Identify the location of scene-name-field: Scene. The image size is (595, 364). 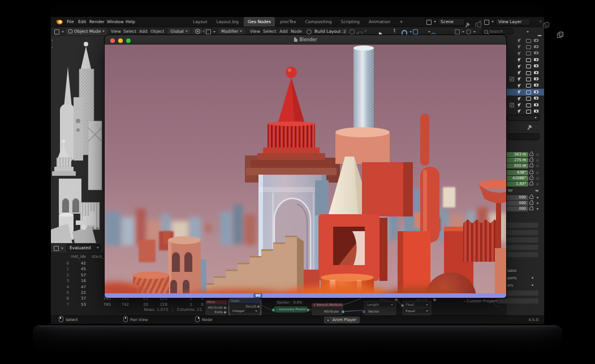
(451, 21).